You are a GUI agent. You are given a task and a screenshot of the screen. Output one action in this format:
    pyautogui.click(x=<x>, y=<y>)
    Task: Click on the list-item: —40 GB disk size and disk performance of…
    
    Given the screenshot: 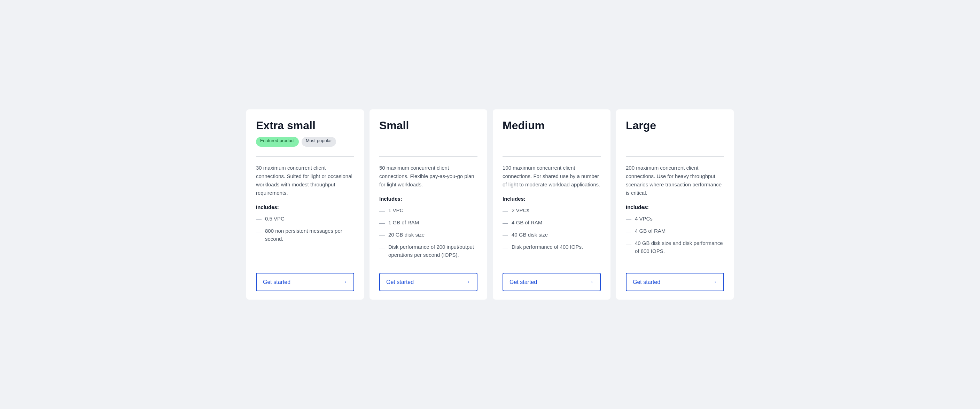 What is the action you would take?
    pyautogui.click(x=675, y=247)
    